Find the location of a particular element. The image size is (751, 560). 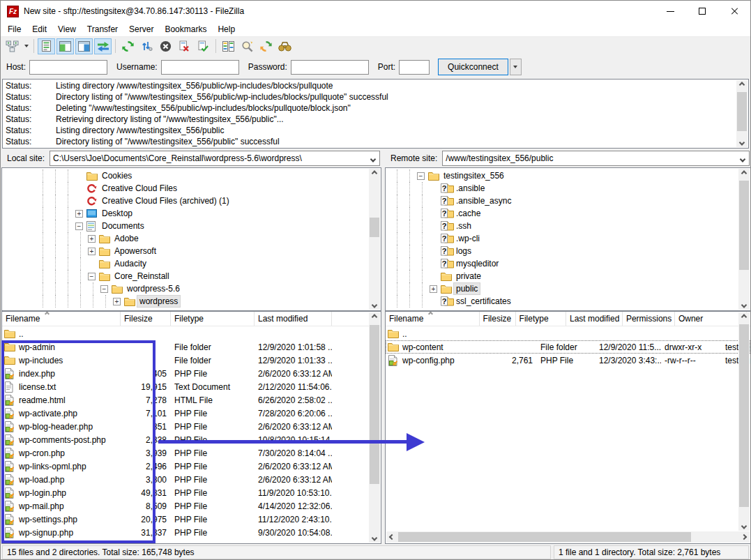

close-button is located at coordinates (734, 11).